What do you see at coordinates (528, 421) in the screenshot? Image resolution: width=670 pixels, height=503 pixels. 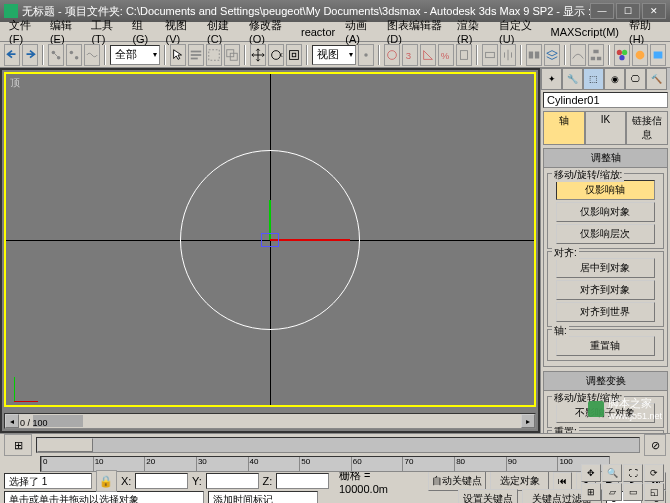 I see `scroll-right-button: ▸` at bounding box center [528, 421].